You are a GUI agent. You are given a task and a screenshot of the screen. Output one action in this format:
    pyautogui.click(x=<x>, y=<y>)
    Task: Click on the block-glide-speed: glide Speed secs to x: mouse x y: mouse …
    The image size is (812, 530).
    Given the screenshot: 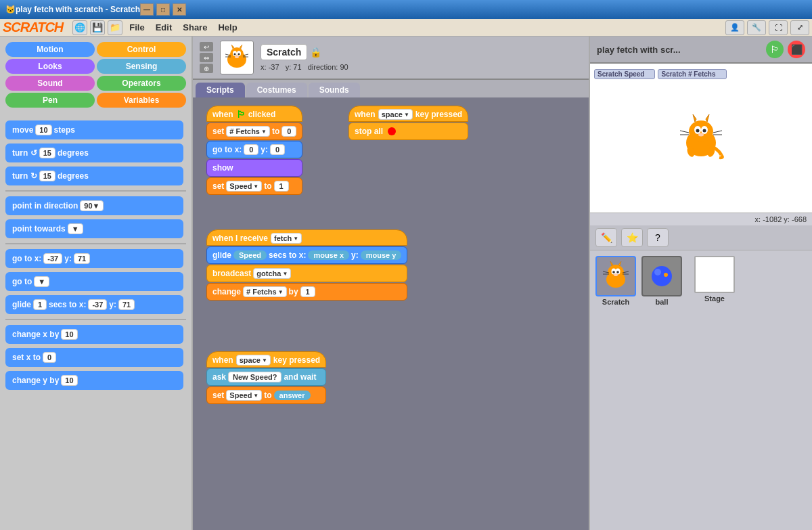 What is the action you would take?
    pyautogui.click(x=307, y=255)
    